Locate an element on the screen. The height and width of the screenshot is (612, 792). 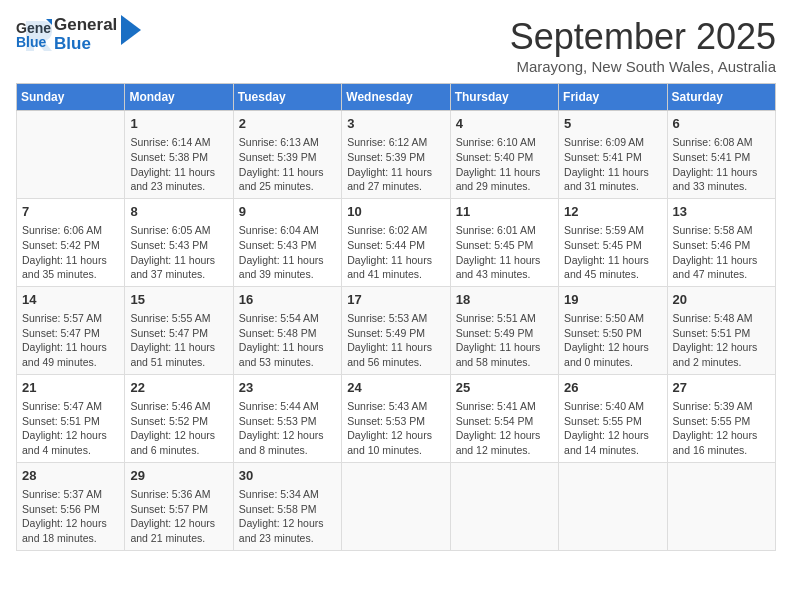
calendar-cell: 1Sunrise: 6:14 AMSunset: 5:38 PMDaylight… is located at coordinates (179, 155).